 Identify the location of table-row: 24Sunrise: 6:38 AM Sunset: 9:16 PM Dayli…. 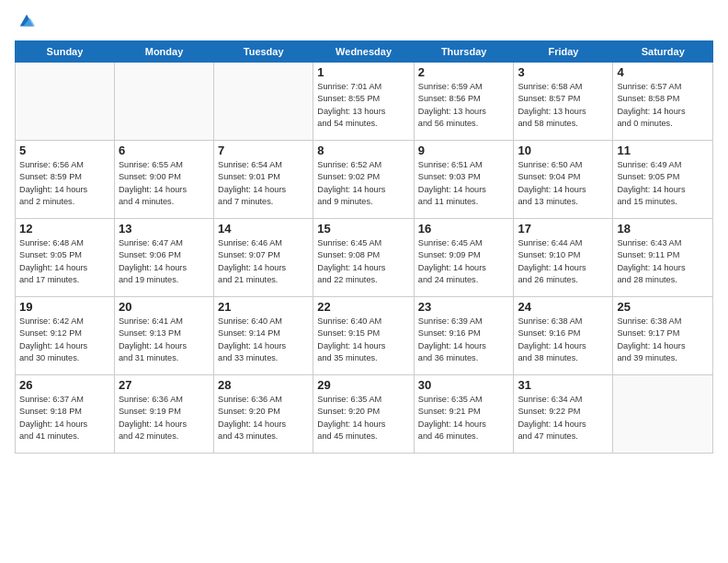
(563, 337).